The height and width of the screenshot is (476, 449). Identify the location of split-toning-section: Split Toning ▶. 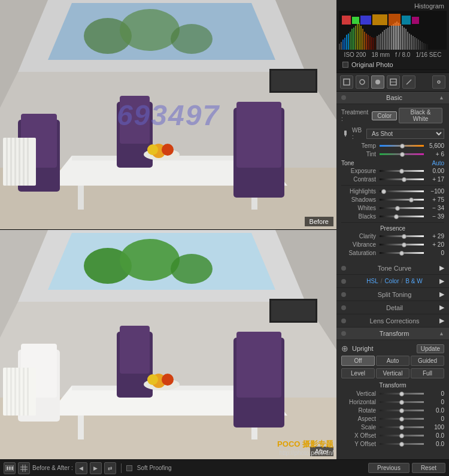
(393, 295).